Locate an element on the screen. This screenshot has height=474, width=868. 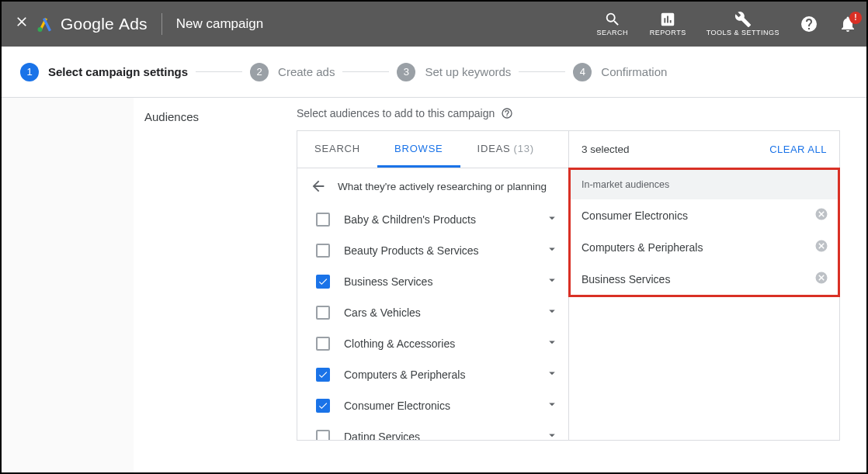
search-label: SEARCH is located at coordinates (613, 33).